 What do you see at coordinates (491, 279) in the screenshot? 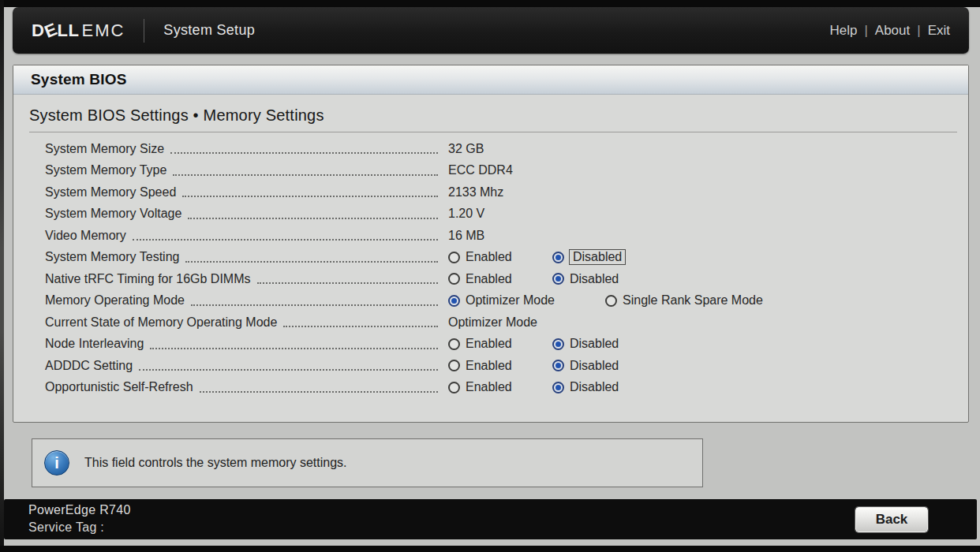
I see `setting-row: Native tRFC Timing for 16Gb DIMMs Enable…` at bounding box center [491, 279].